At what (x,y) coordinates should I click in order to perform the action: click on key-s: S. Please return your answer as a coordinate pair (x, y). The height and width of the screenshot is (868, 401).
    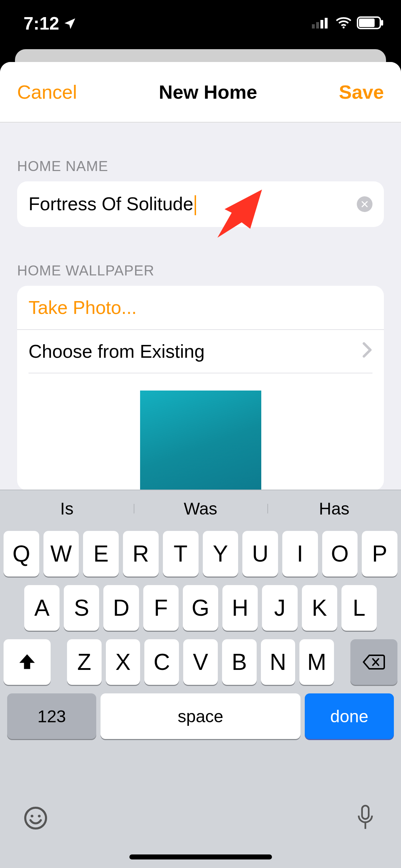
    Looking at the image, I should click on (81, 608).